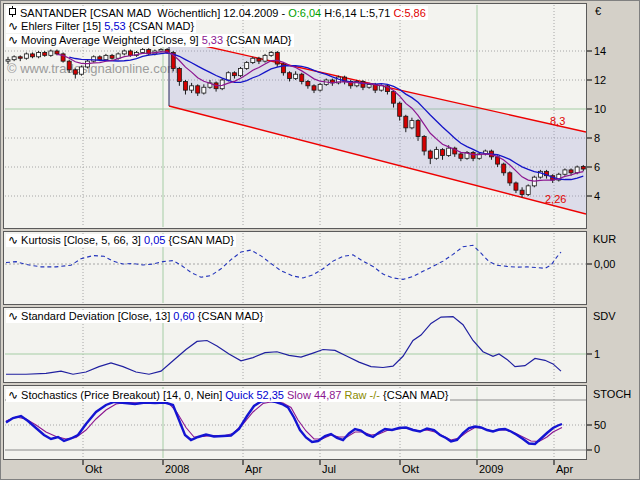 The height and width of the screenshot is (480, 640). Describe the element at coordinates (558, 121) in the screenshot. I see `channel-upper-label: 8,3` at that location.